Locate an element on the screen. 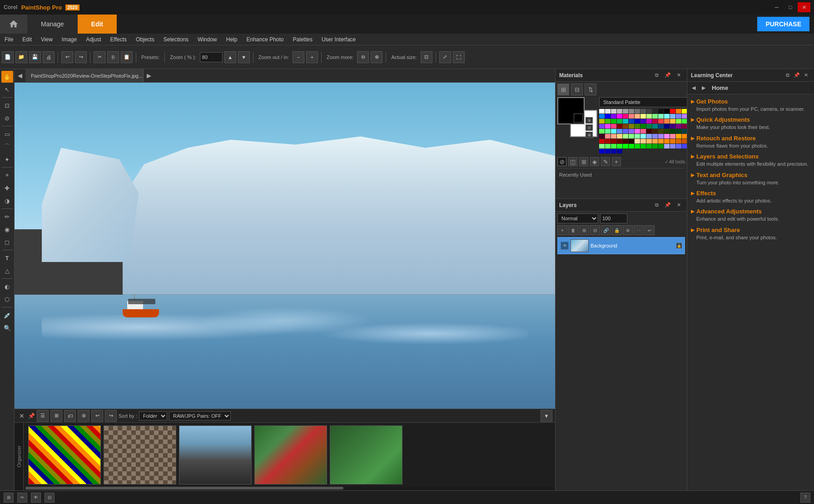 This screenshot has height=504, width=814. select-tool: ↖ is located at coordinates (7, 89).